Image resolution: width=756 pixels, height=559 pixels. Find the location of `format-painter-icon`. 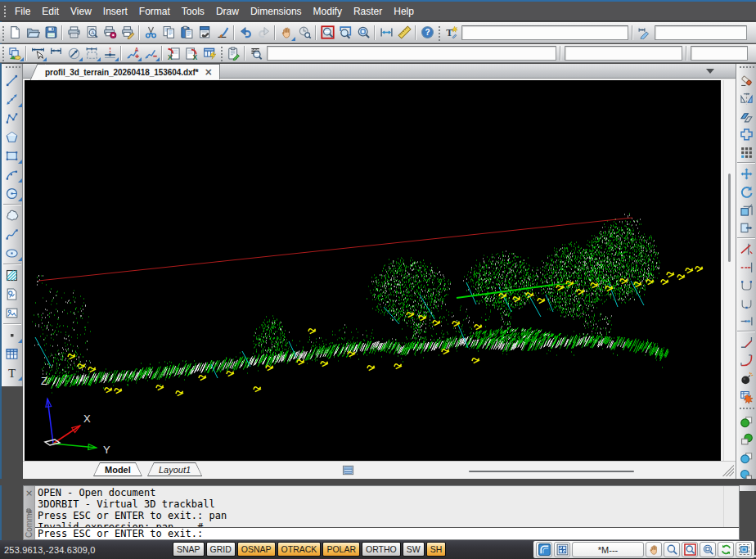

format-painter-icon is located at coordinates (223, 33).